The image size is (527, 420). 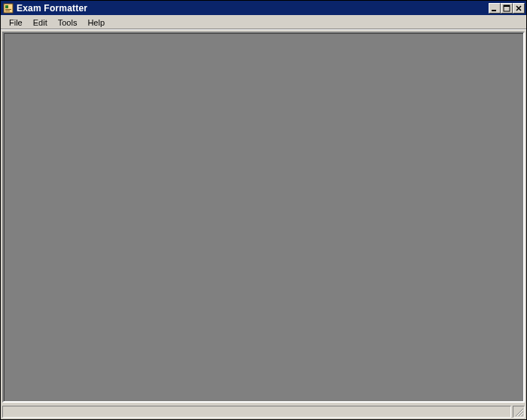 I want to click on titlebar: Exam Formatter, so click(x=264, y=8).